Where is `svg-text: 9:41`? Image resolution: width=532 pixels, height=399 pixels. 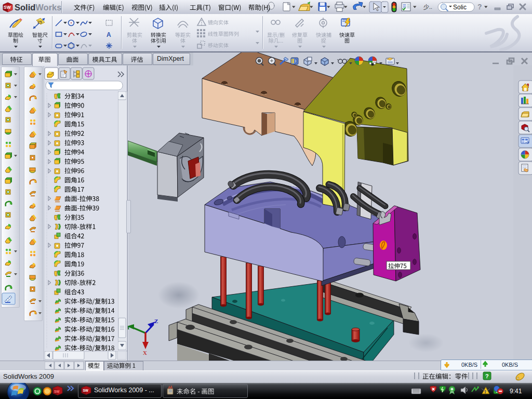
svg-text: 9:41 is located at coordinates (516, 391).